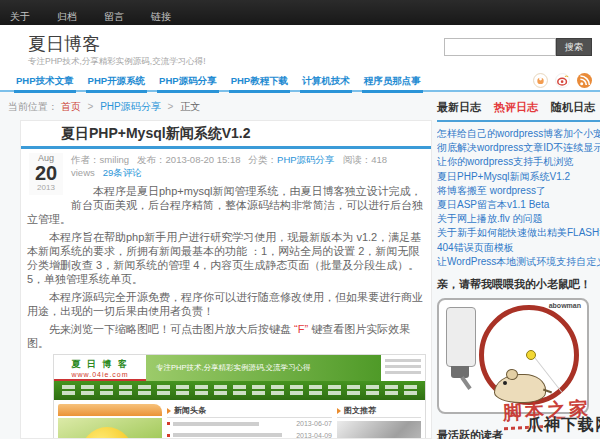  What do you see at coordinates (459, 108) in the screenshot?
I see `sidebar-tab: 最新日志` at bounding box center [459, 108].